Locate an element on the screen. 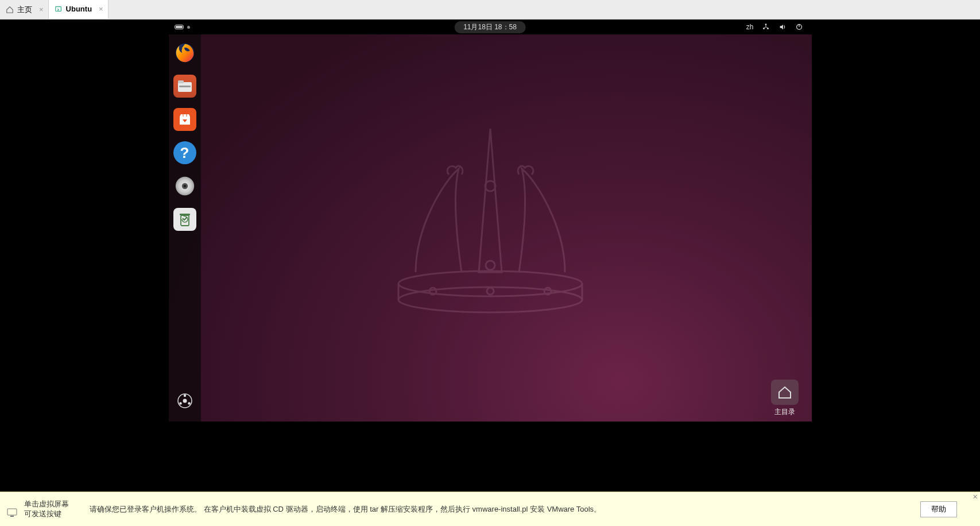 The height and width of the screenshot is (526, 980). activities-indicator is located at coordinates (179, 27).